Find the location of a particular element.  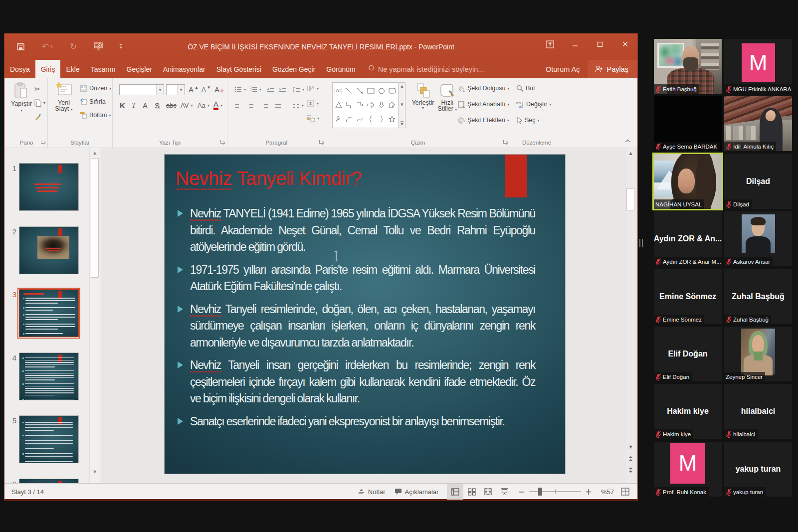

start-slideshow-button is located at coordinates (98, 46).